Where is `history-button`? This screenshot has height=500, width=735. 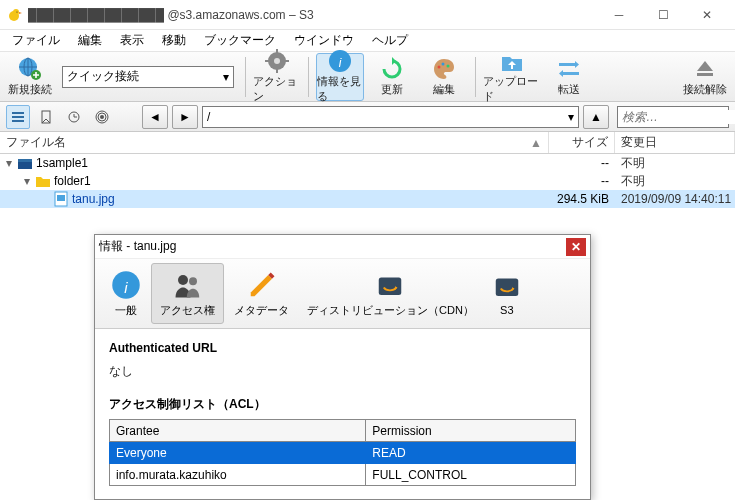
history-button is located at coordinates (74, 117).